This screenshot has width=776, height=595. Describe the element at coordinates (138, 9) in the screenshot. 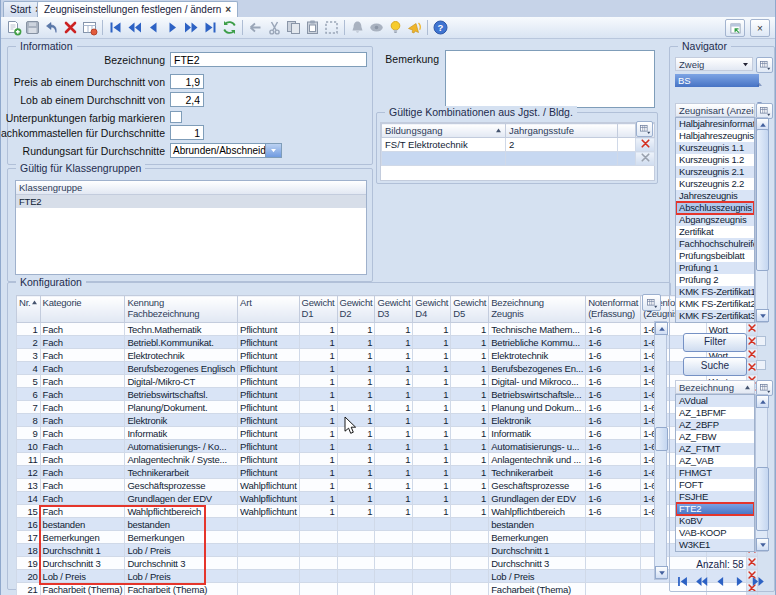

I see `tab-zeugniseinstellungen: Zeugniseinstellungen festlegen / ändern×` at that location.